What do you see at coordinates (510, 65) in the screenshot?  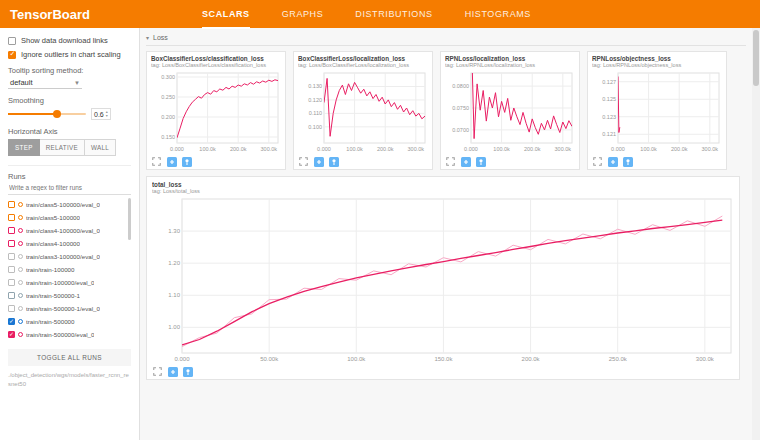 I see `chart-tag: tag: Loss/RPNLoss/localization_loss` at bounding box center [510, 65].